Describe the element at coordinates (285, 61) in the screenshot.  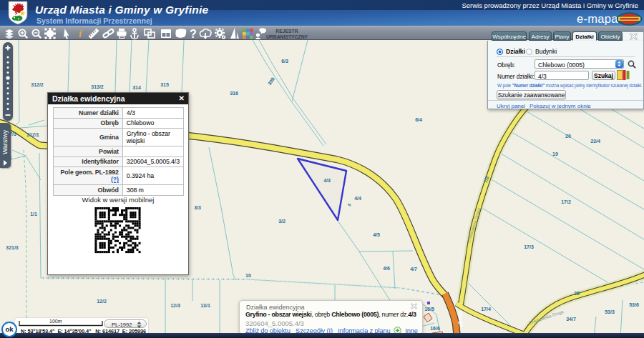
I see `svg-text: 6/3` at that location.